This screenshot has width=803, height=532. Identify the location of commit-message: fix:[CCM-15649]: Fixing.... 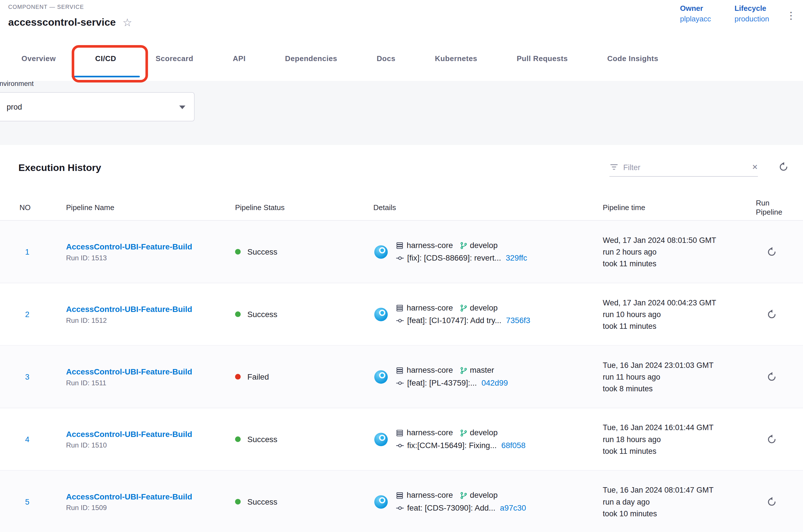
(452, 446).